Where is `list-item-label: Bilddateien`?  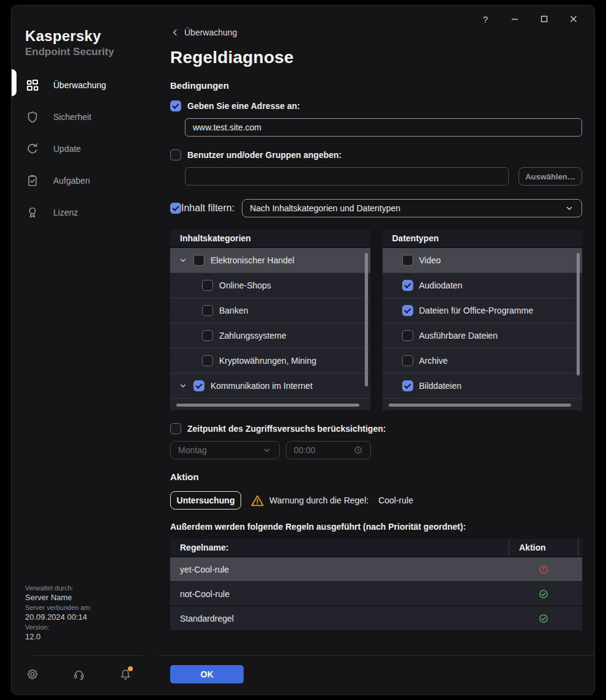
list-item-label: Bilddateien is located at coordinates (441, 386).